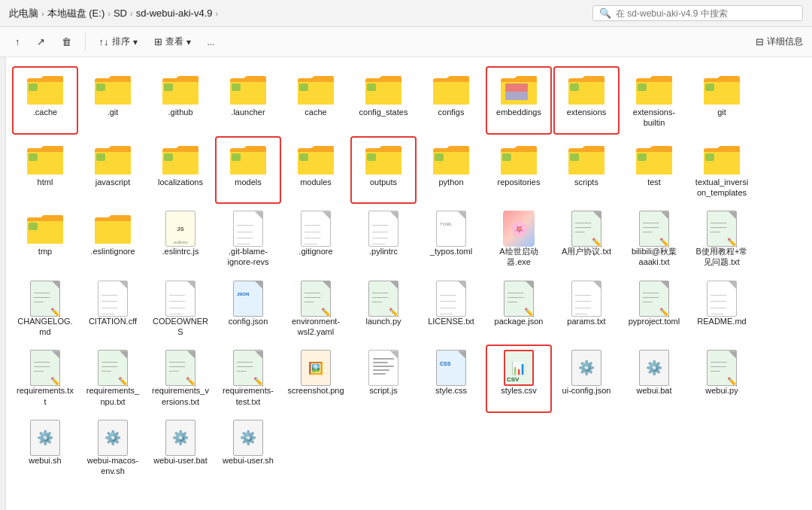 This screenshot has width=812, height=510. I want to click on folder-item: javascript, so click(113, 170).